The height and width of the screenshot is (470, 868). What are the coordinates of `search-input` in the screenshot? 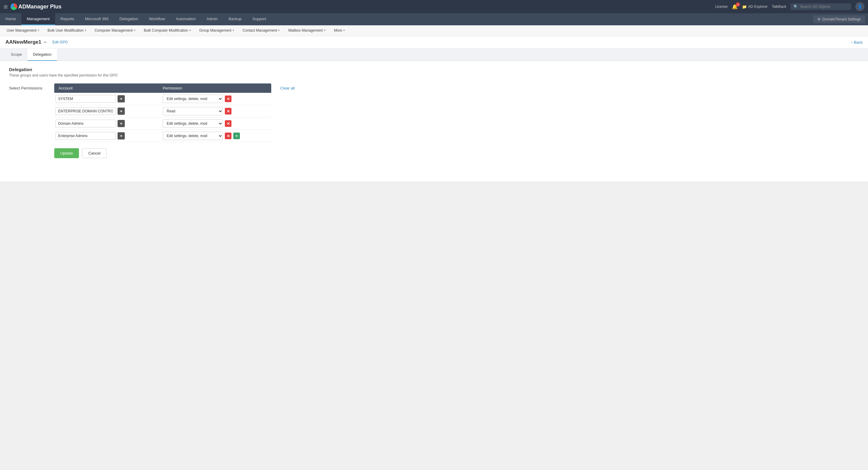 It's located at (824, 7).